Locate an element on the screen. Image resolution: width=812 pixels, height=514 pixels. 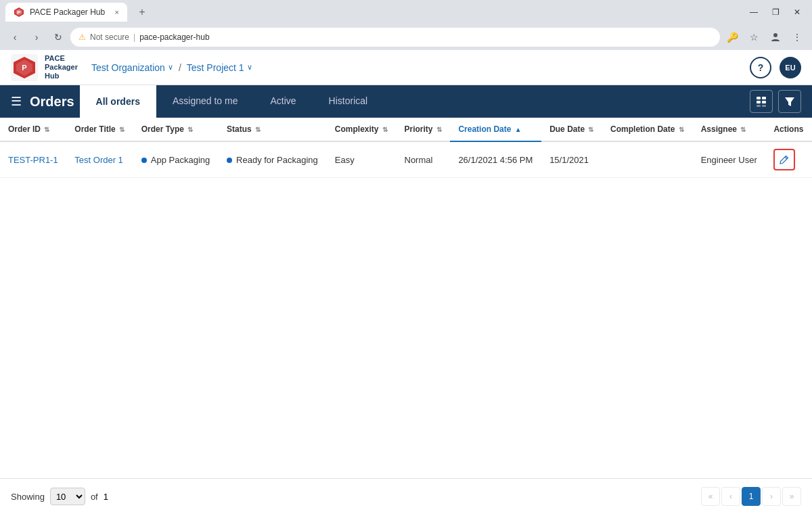
browser-tab: P PACE Packager Hub × is located at coordinates (66, 12).